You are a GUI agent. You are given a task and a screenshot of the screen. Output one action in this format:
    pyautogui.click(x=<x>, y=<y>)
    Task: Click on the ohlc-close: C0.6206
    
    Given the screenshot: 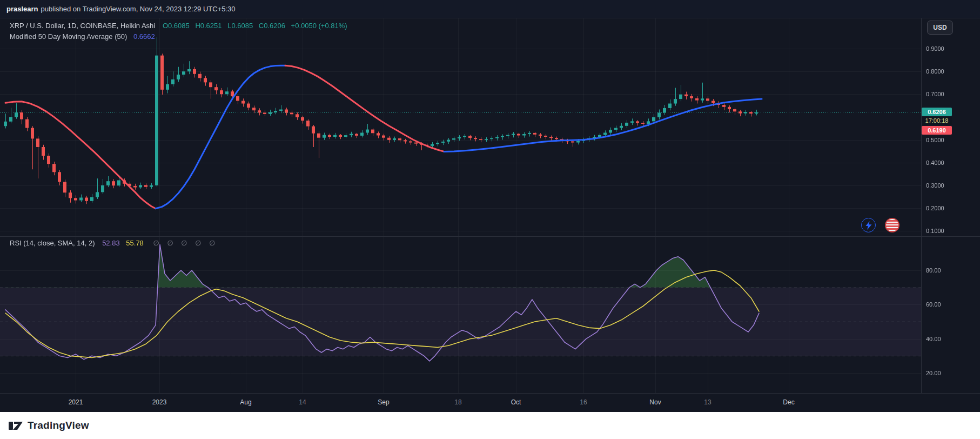 What is the action you would take?
    pyautogui.click(x=272, y=26)
    